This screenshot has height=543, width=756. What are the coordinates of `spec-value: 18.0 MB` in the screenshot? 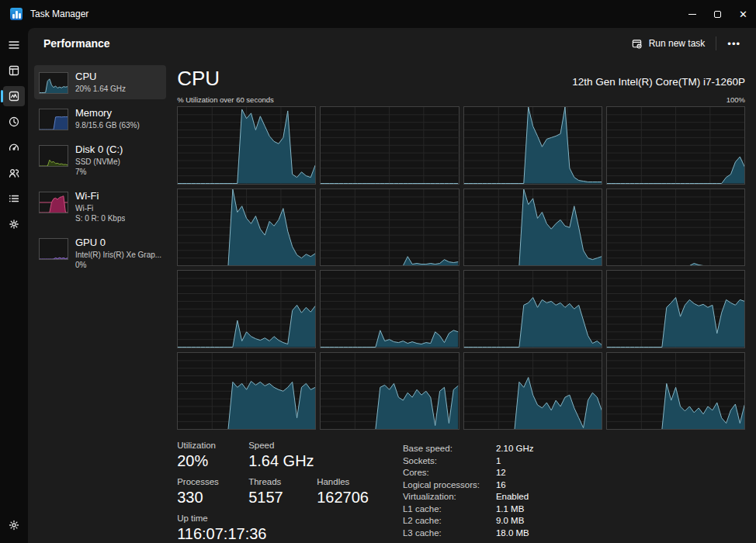 It's located at (515, 533).